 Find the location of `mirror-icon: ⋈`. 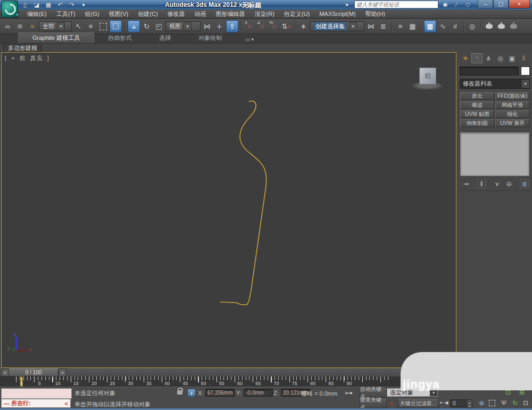

mirror-icon: ⋈ is located at coordinates (371, 27).